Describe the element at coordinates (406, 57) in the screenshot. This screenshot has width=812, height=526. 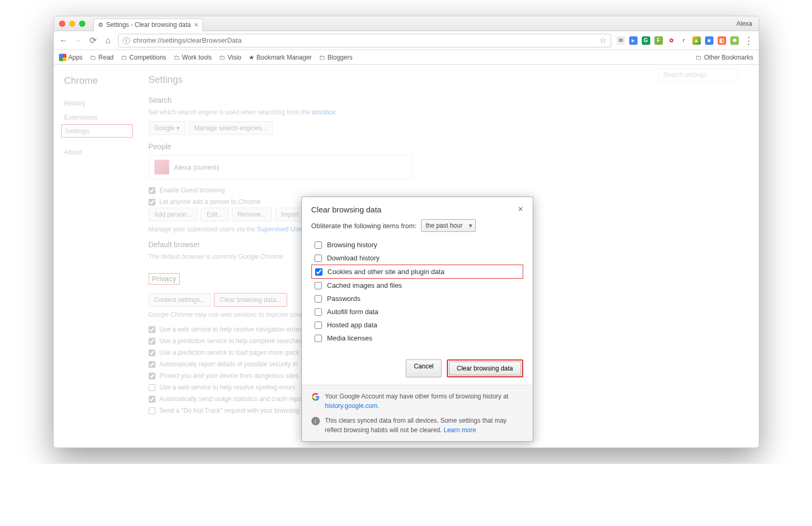
I see `bookmarks-bar: Apps 🗀Read 🗀Competitions 🗀Work tools 🗀Vi…` at that location.